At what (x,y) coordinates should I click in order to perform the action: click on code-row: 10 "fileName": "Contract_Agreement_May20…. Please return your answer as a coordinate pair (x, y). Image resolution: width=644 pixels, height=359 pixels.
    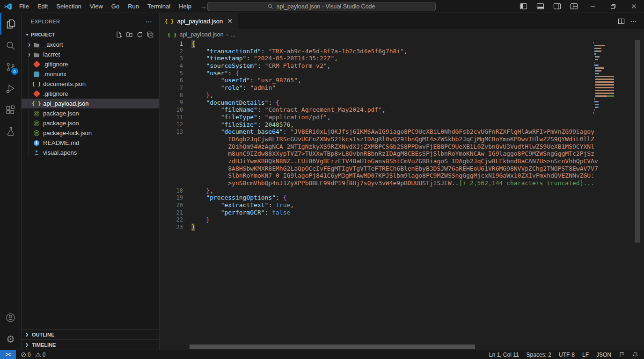
    Looking at the image, I should click on (402, 110).